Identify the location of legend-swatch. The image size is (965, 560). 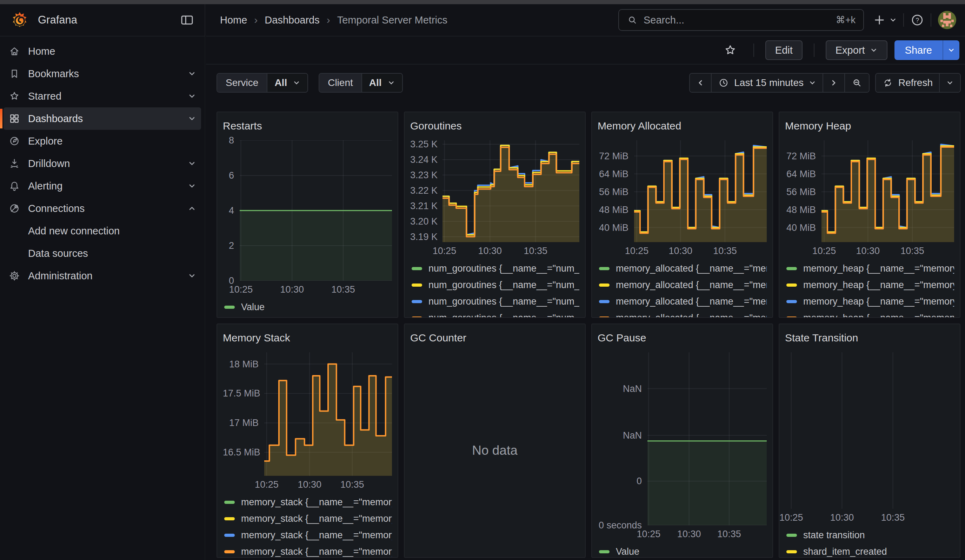
(604, 552).